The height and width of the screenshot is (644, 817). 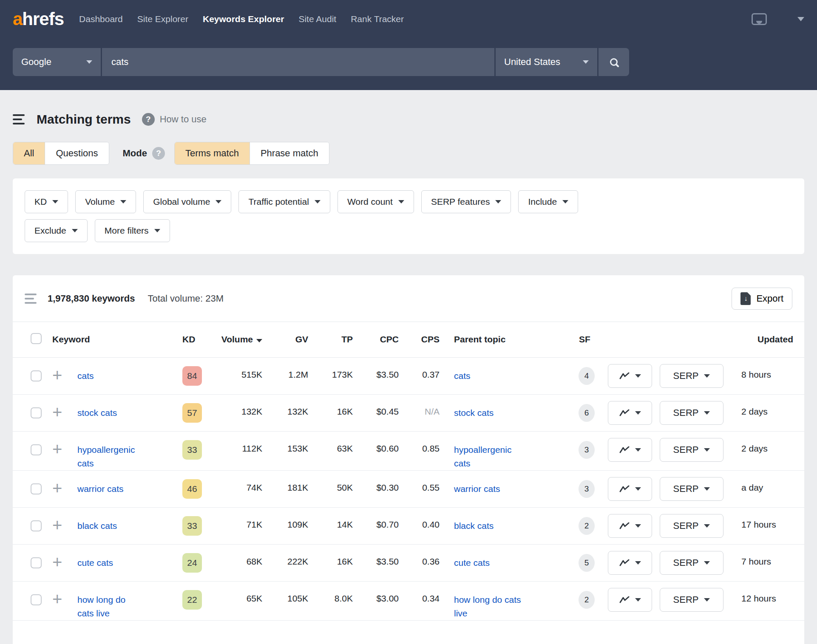 I want to click on col-tp: TP, so click(x=331, y=340).